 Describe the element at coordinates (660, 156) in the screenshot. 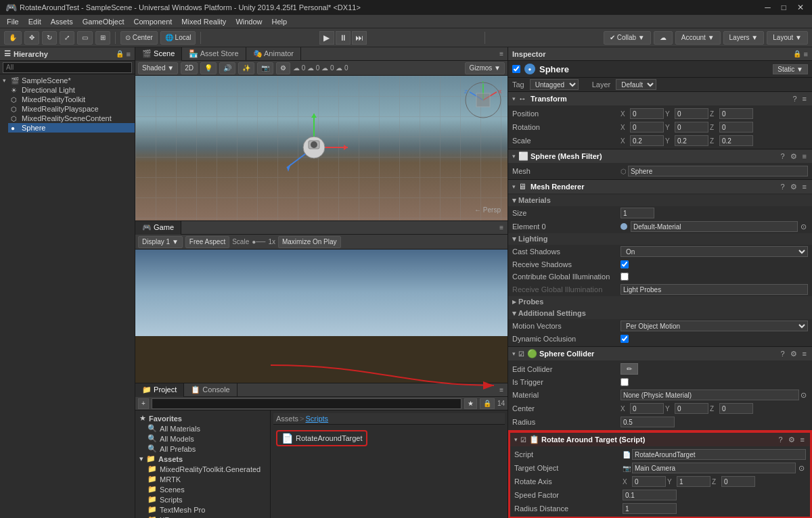

I see `mesh-filter-header: ▾ ⬜ Sphere (Mesh Filter) ? ⚙ ≡` at that location.